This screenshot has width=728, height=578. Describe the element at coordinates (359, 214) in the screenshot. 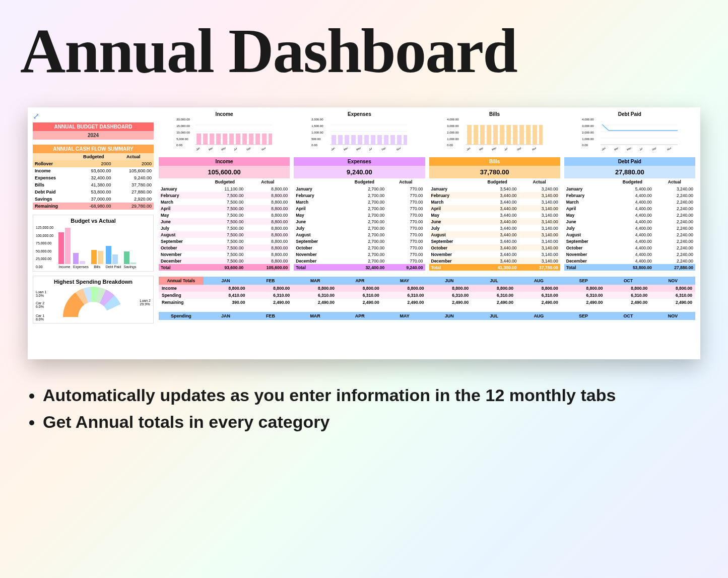

I see `expenses-section: Expenses 9,240.00 BudgetedActual January…` at that location.